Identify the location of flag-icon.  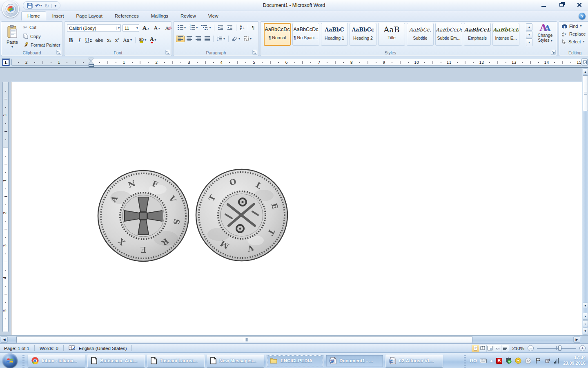
(538, 361).